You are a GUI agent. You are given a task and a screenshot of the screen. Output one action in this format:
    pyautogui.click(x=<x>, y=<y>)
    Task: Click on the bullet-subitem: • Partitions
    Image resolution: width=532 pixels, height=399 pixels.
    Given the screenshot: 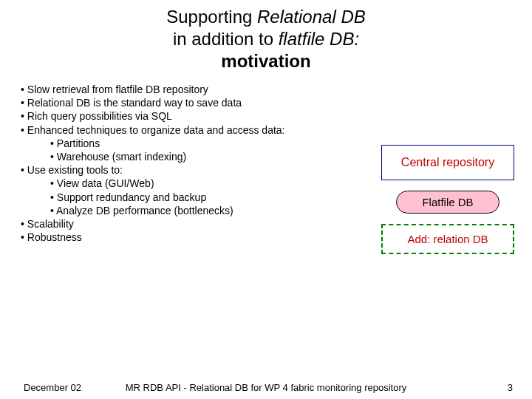 What is the action you would take?
    pyautogui.click(x=213, y=143)
    